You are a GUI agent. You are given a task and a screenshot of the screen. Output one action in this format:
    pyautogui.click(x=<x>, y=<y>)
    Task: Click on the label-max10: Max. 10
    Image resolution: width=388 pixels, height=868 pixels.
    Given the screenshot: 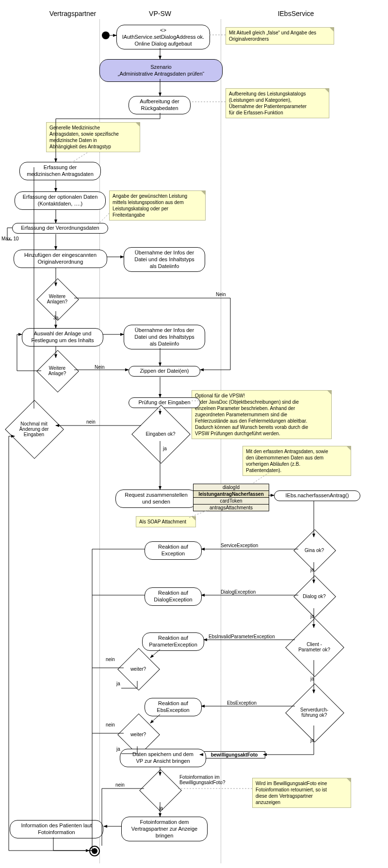 What is the action you would take?
    pyautogui.click(x=10, y=238)
    